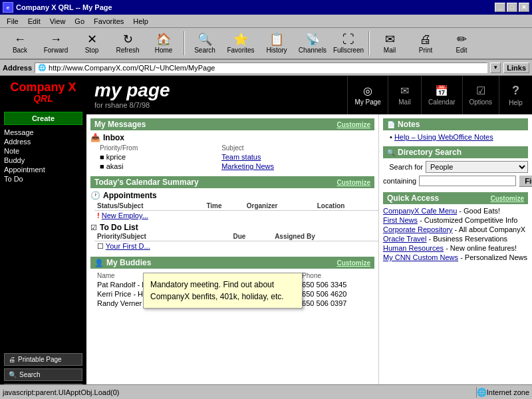 This screenshot has width=532, height=399. I want to click on search-sidebar-button: 🔍 Search, so click(43, 375).